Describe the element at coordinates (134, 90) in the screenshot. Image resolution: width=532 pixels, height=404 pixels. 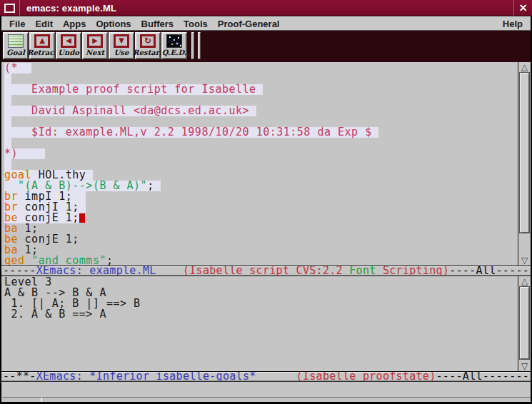
I see `script-line-text: Example proof script for Isabelle` at that location.